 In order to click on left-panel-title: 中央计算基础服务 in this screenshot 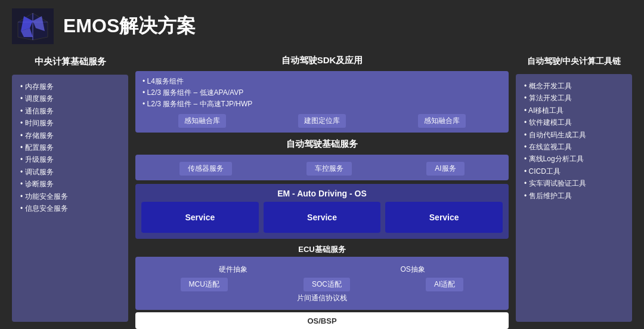, I will do `click(70, 62)`.